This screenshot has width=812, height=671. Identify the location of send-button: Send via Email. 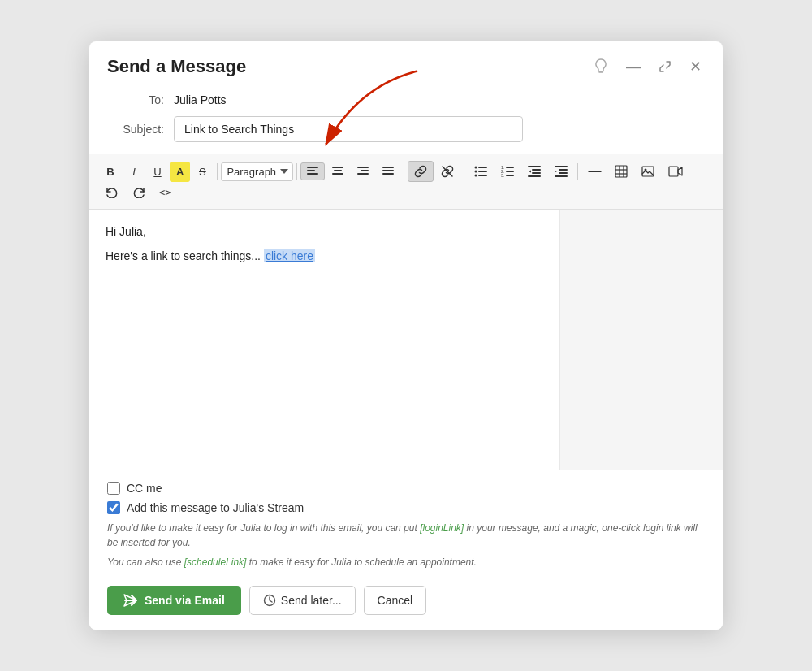
(174, 600).